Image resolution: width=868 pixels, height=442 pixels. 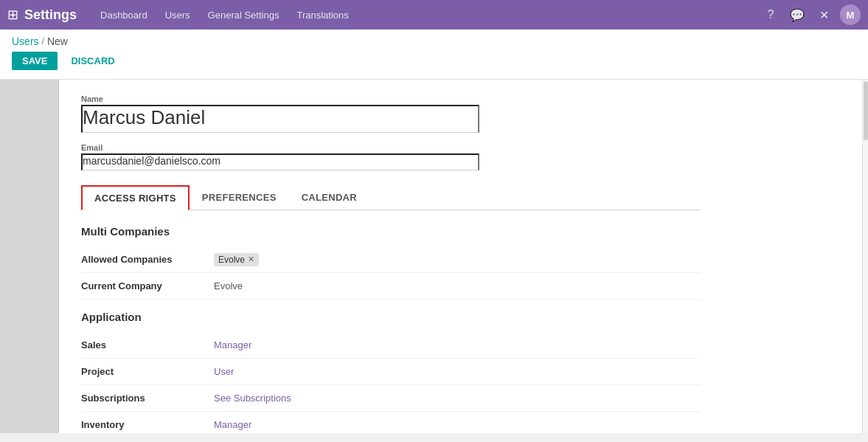 What do you see at coordinates (391, 260) in the screenshot?
I see `allowed-companies-row: Allowed Companies Evolve ✕` at bounding box center [391, 260].